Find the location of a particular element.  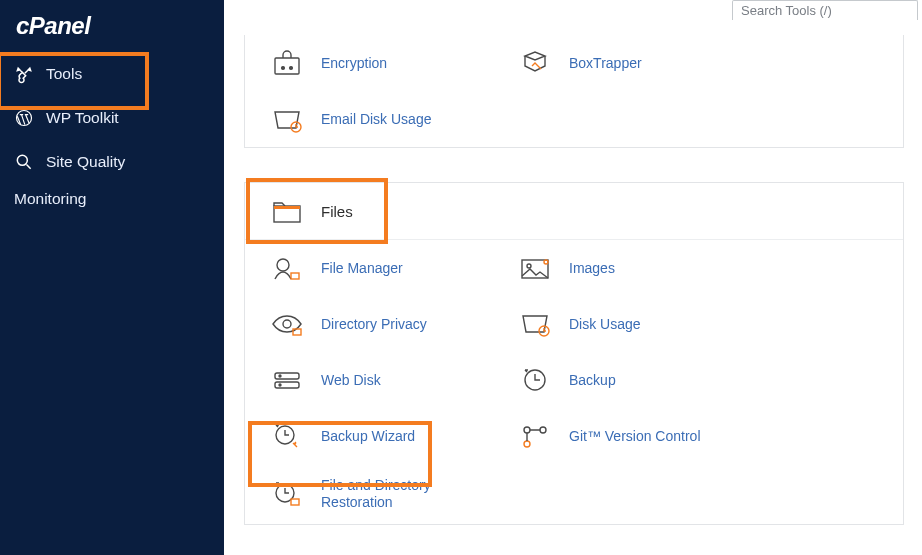

label-email-disk: Email Disk Usage is located at coordinates (376, 119).